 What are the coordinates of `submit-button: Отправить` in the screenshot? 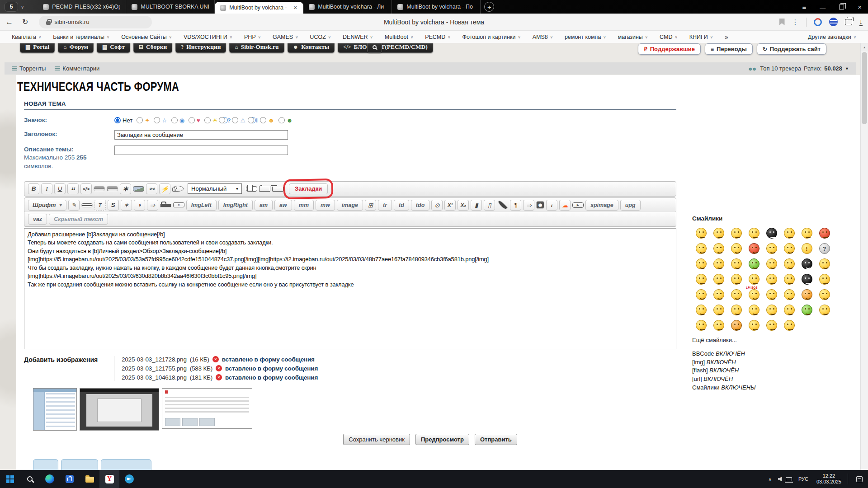 It's located at (496, 439).